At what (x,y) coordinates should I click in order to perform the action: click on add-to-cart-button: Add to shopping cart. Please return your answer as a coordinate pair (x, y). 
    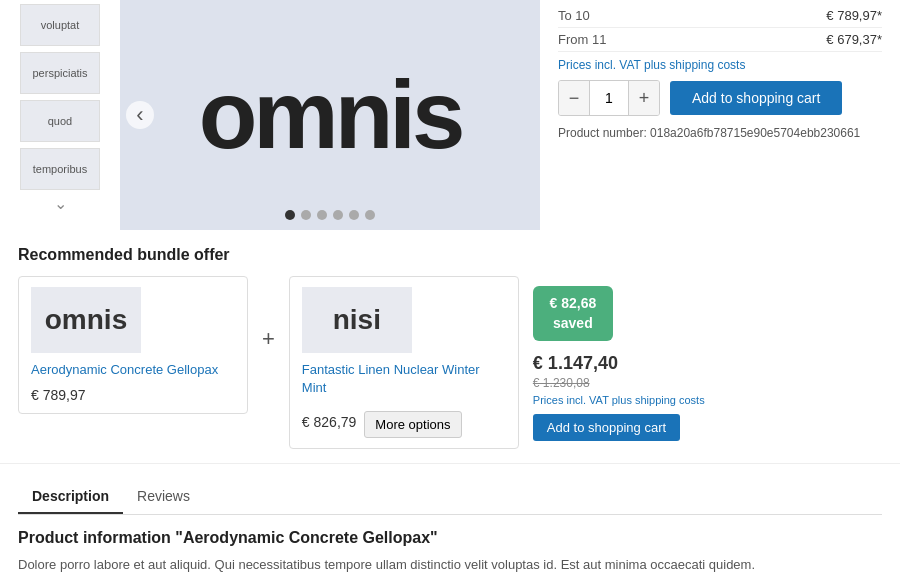
    Looking at the image, I should click on (756, 98).